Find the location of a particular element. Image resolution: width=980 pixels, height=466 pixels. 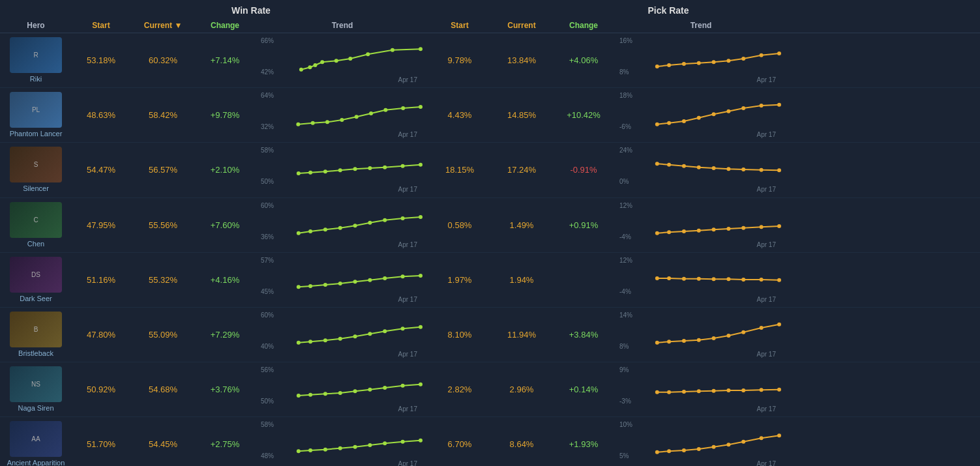

pick-trend-naga-siren: 9% -3% Apr 17 is located at coordinates (701, 390).